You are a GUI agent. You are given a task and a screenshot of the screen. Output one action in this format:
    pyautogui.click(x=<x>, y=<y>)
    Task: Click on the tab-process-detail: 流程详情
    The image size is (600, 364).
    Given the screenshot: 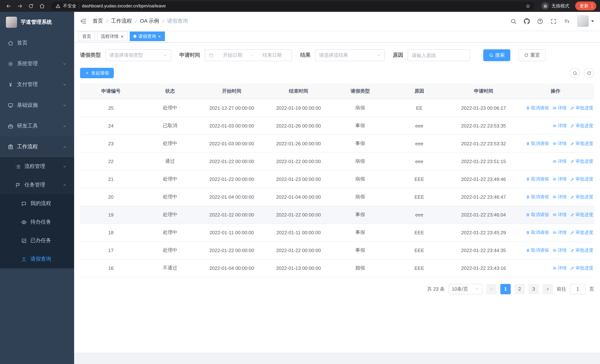 What is the action you would take?
    pyautogui.click(x=112, y=36)
    